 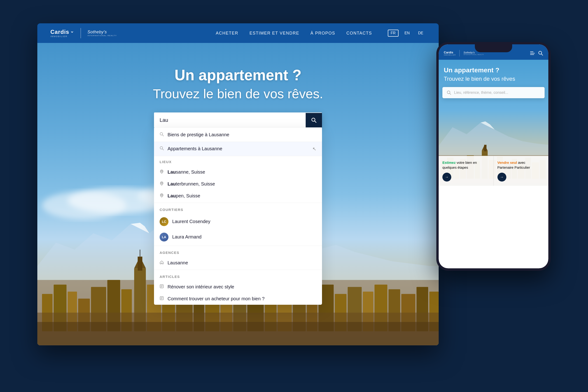 What do you see at coordinates (102, 33) in the screenshot?
I see `logo-sothebys: Sotheby's INTERNATIONAL REALTY` at bounding box center [102, 33].